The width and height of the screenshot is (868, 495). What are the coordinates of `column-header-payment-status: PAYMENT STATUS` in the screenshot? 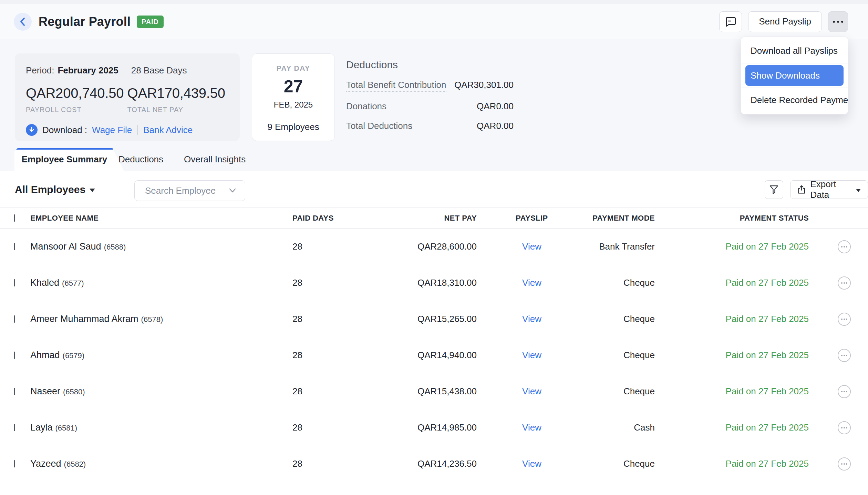 It's located at (732, 218).